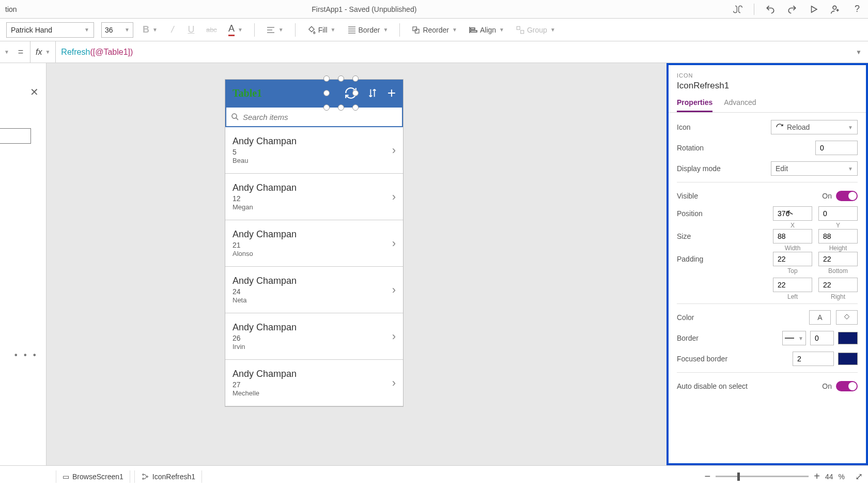 This screenshot has width=868, height=487. What do you see at coordinates (835, 9) in the screenshot?
I see `share-icon` at bounding box center [835, 9].